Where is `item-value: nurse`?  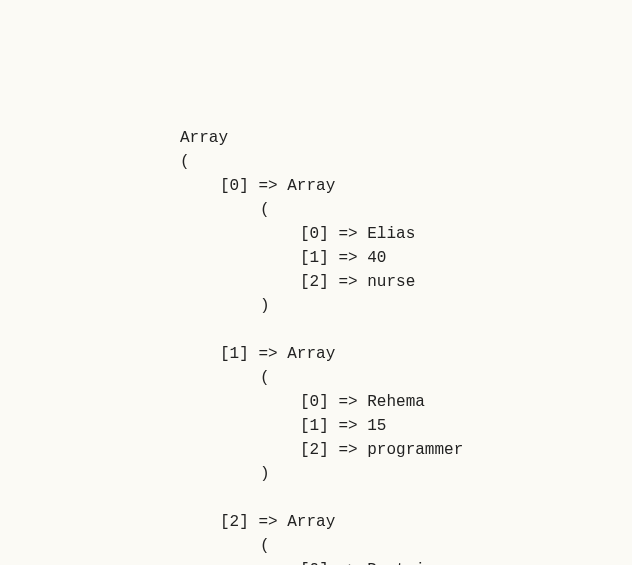
item-value: nurse is located at coordinates (391, 282).